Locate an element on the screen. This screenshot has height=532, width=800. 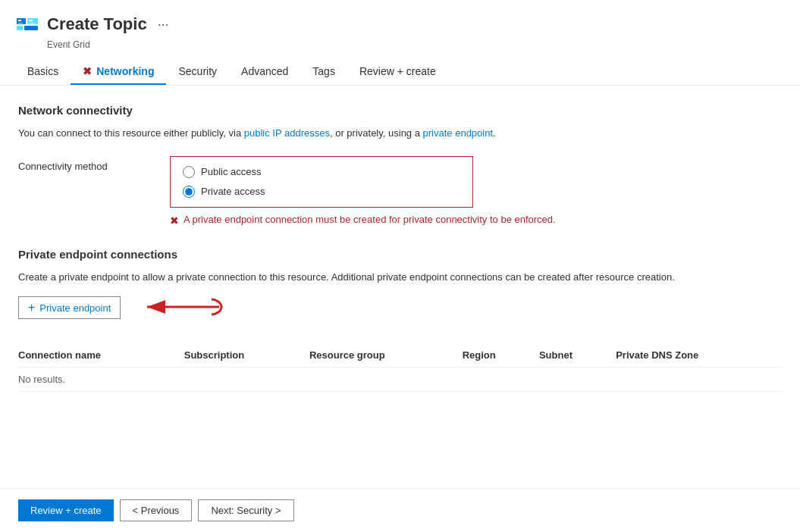
tab-security: Security is located at coordinates (197, 72).